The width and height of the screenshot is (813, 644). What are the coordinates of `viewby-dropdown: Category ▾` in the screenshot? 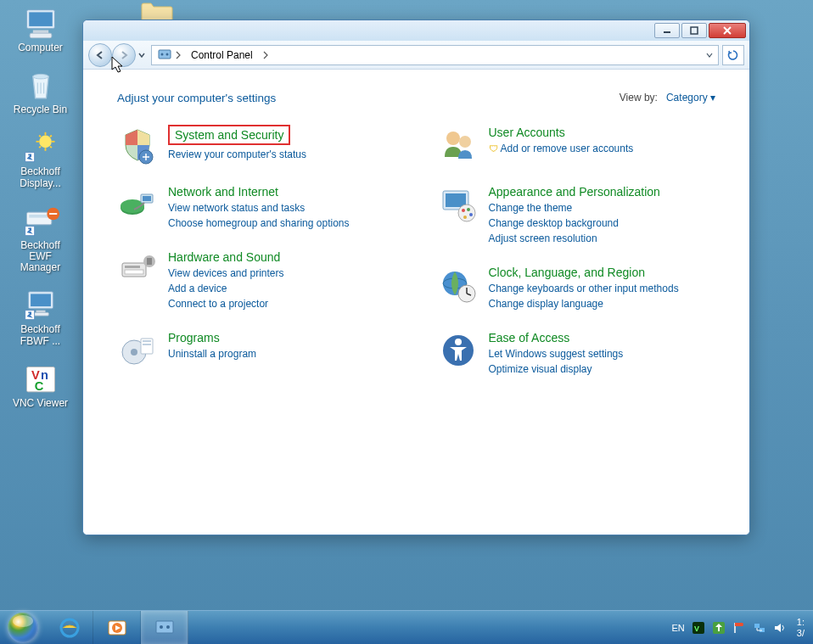 It's located at (691, 98).